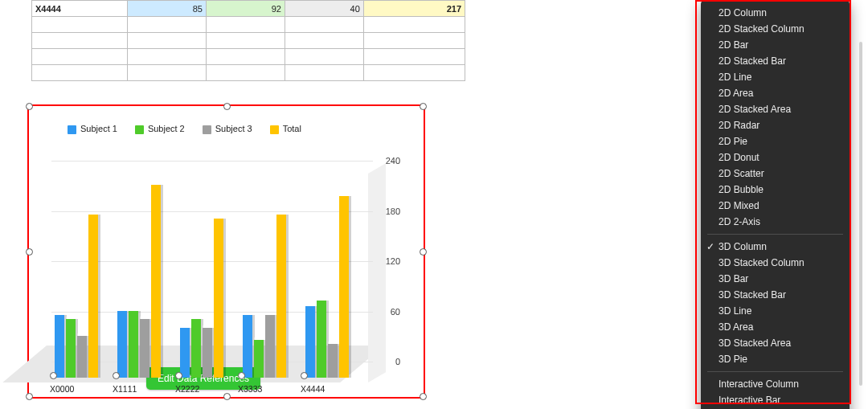 The height and width of the screenshot is (409, 868). I want to click on category-label: X4444, so click(313, 389).